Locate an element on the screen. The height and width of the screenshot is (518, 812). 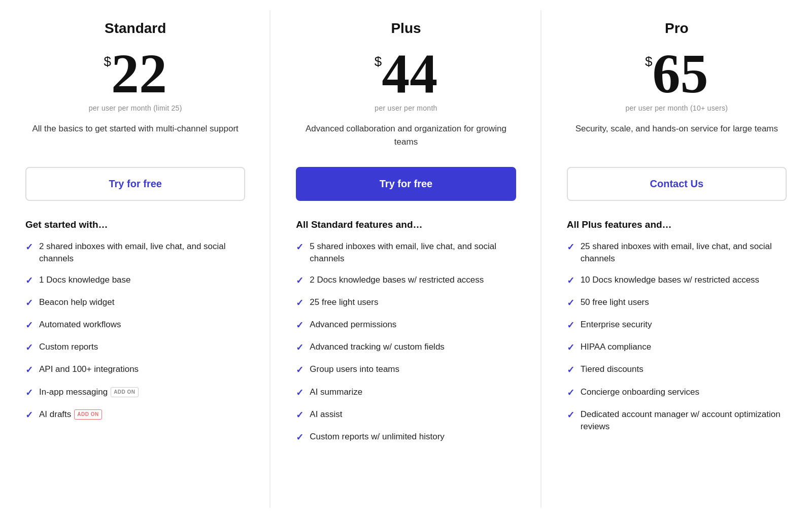
feature-list-standard: ✓2 shared inboxes with email, live chat,… is located at coordinates (135, 331).